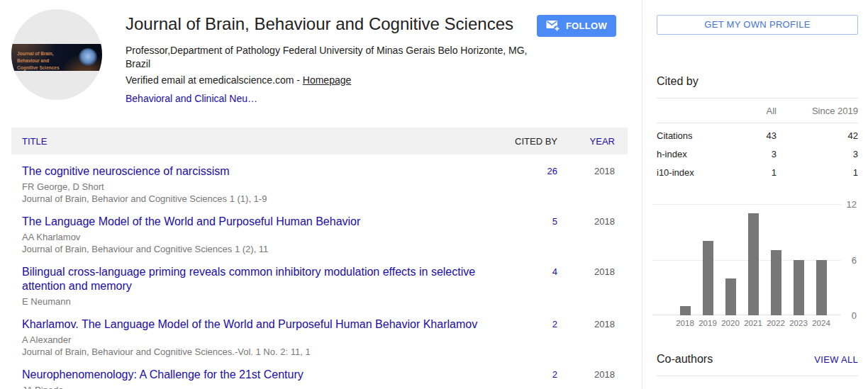 The height and width of the screenshot is (389, 868). What do you see at coordinates (319, 180) in the screenshot?
I see `publication-row: The cognitive neuroscience of narcissism…` at bounding box center [319, 180].